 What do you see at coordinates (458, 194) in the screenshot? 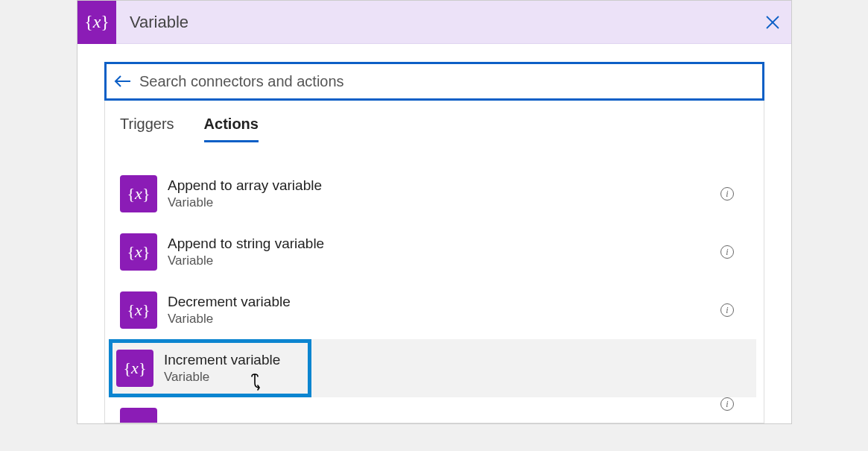
I see `action-text: Append to array variable Variable` at bounding box center [458, 194].